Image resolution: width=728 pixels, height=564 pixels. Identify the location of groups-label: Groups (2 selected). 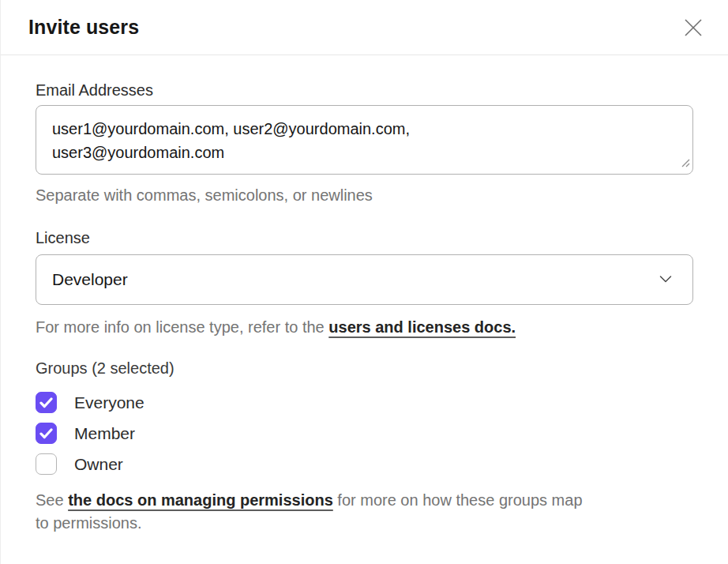
(365, 368).